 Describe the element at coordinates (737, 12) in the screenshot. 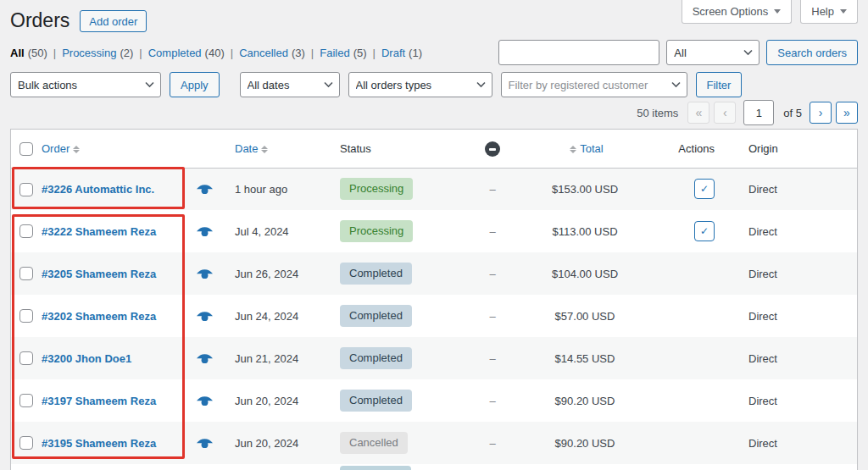

I see `screen-options-button: Screen Options` at that location.